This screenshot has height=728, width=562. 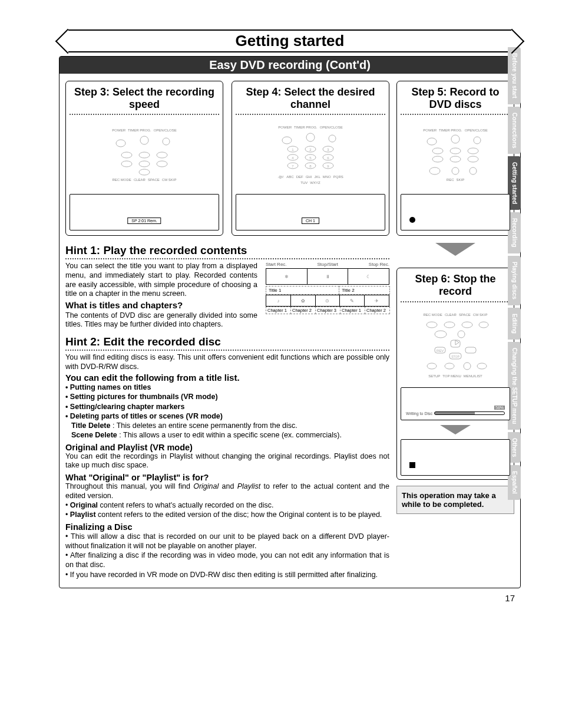 I want to click on screen-step6-done, so click(x=455, y=457).